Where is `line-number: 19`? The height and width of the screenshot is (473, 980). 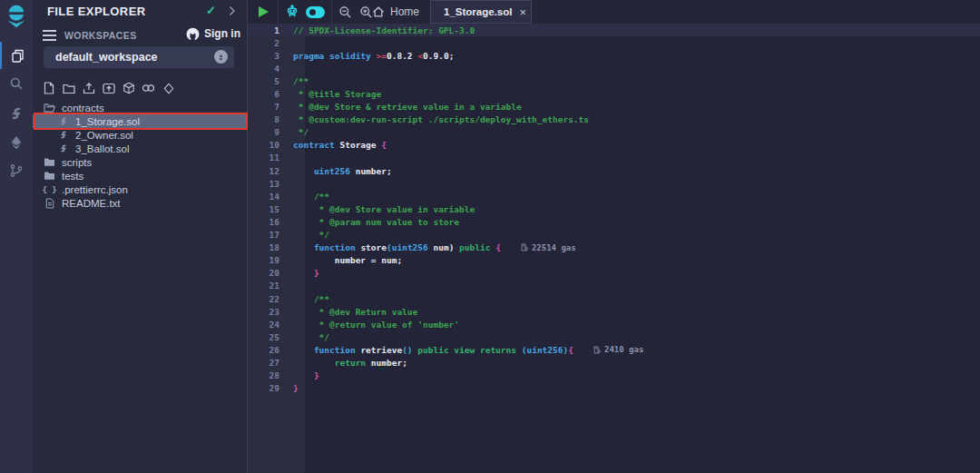 line-number: 19 is located at coordinates (270, 260).